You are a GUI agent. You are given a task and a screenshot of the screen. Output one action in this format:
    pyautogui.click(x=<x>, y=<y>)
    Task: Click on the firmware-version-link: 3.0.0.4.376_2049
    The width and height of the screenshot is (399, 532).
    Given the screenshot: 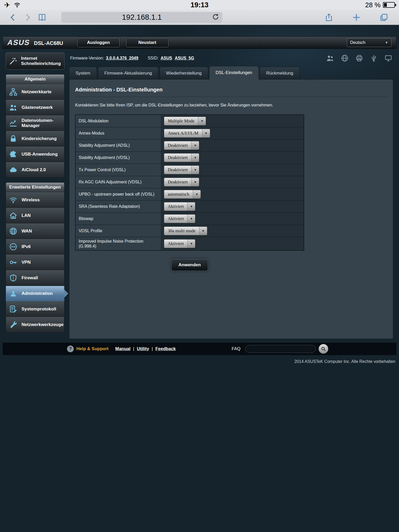 What is the action you would take?
    pyautogui.click(x=122, y=58)
    